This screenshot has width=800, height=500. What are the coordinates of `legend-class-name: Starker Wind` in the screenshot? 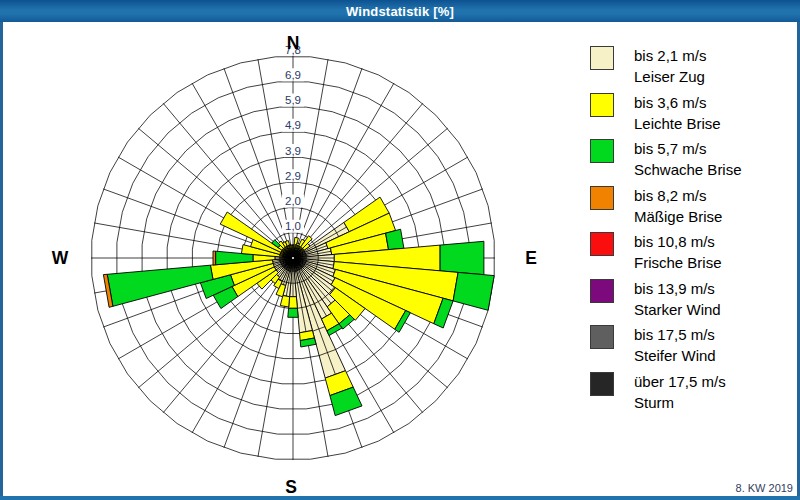 It's located at (678, 310).